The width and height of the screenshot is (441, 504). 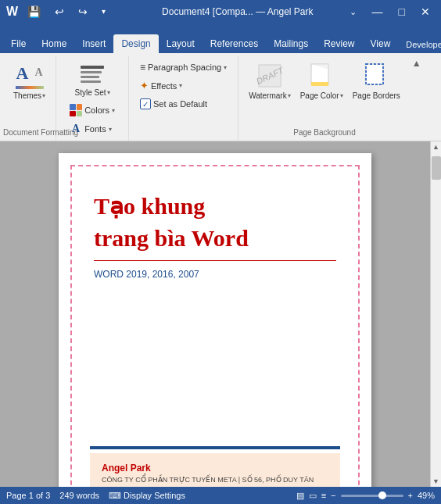 What do you see at coordinates (92, 79) in the screenshot?
I see `style-set-button: Style Set ▾` at bounding box center [92, 79].